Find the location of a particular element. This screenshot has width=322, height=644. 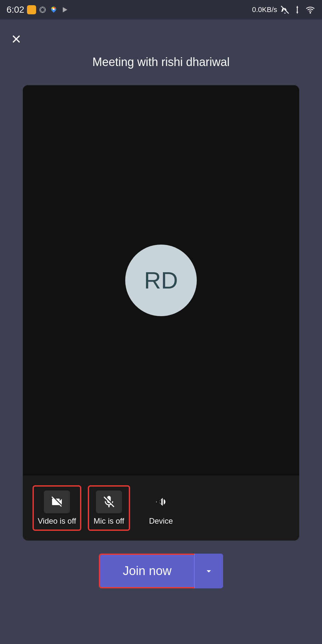

status-app-icons is located at coordinates (48, 10).